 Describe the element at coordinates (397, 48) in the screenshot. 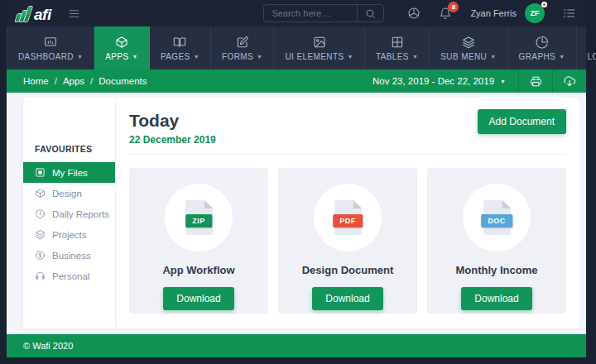

I see `tab-tables: TABLES▼` at that location.